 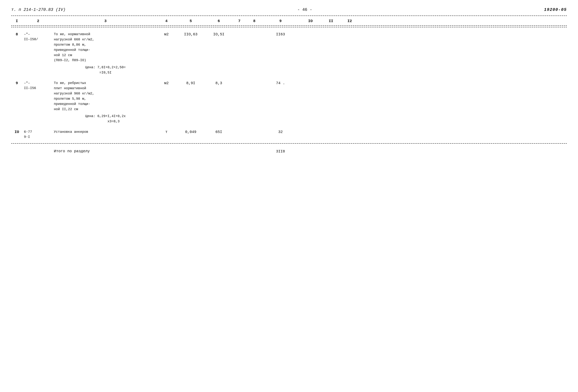 I want to click on row-9-col6: 8,3, so click(x=219, y=83).